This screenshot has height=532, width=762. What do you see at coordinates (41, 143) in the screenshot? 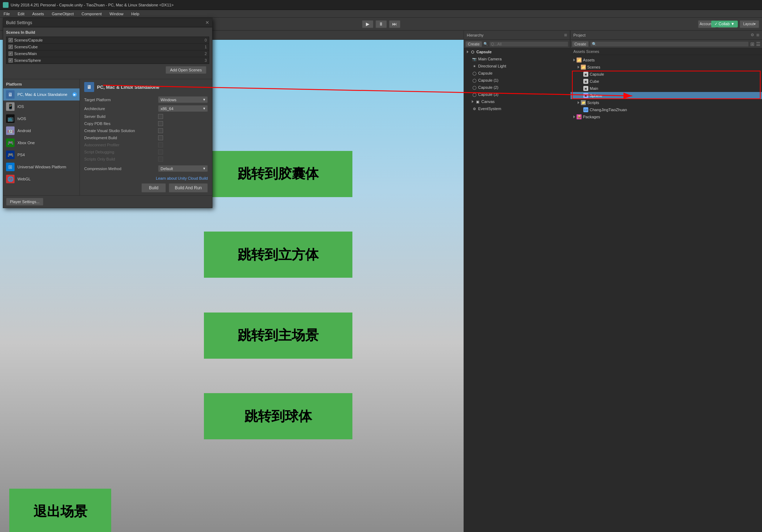
I see `platform-xbox: 🎮 Xbox One` at bounding box center [41, 143].